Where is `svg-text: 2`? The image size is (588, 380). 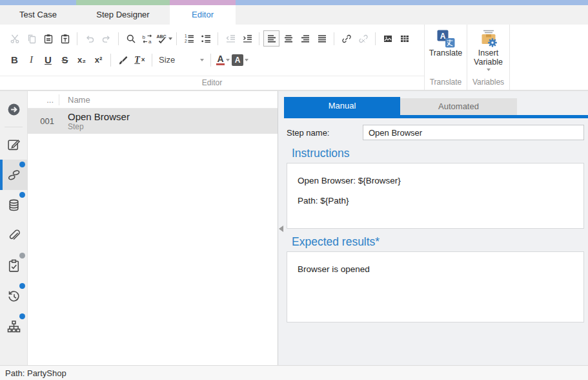 svg-text: 2 is located at coordinates (186, 40).